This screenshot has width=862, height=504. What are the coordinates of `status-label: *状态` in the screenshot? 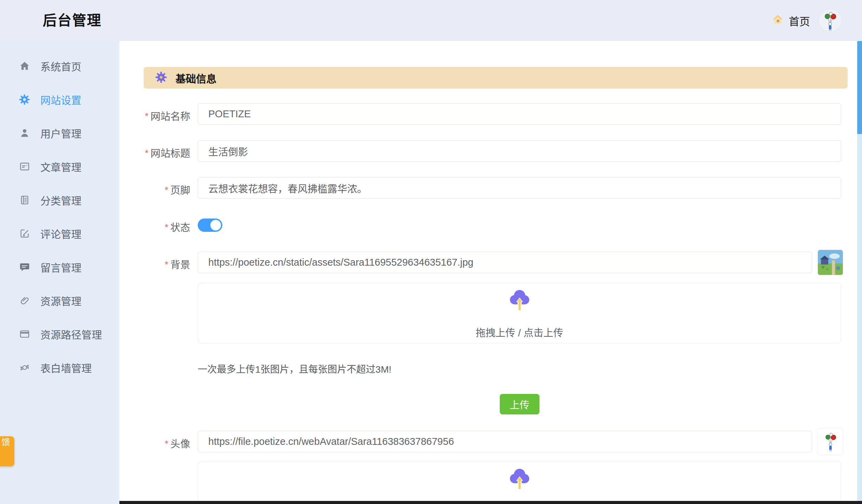 It's located at (159, 227).